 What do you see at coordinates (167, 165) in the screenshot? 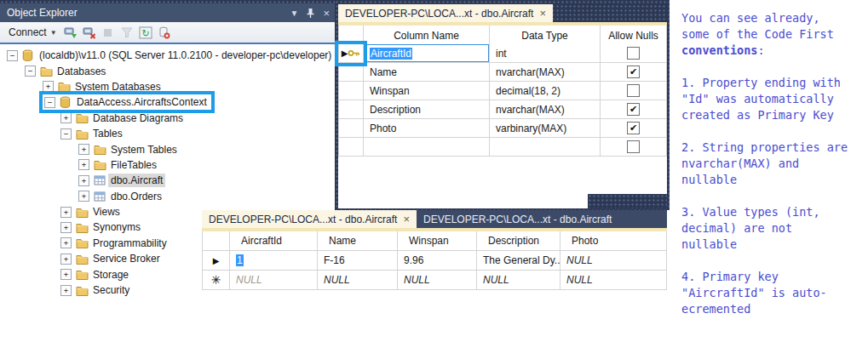
I see `tree-item-filetables: +FileTables` at bounding box center [167, 165].